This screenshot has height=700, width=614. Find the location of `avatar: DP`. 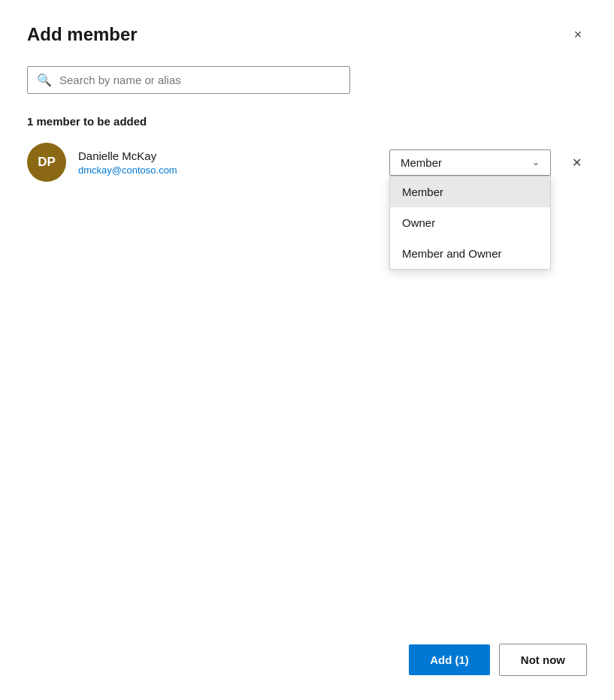

avatar: DP is located at coordinates (47, 162).